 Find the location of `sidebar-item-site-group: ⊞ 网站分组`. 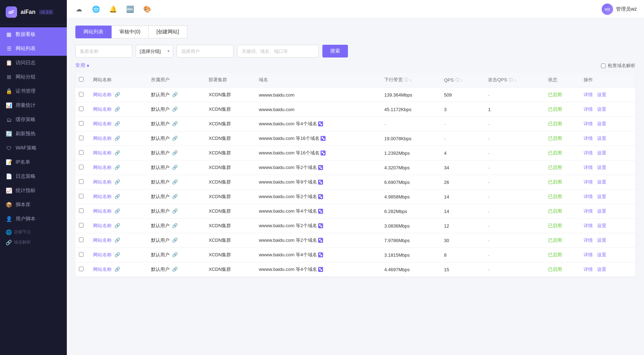

sidebar-item-site-group: ⊞ 网站分组 is located at coordinates (33, 77).